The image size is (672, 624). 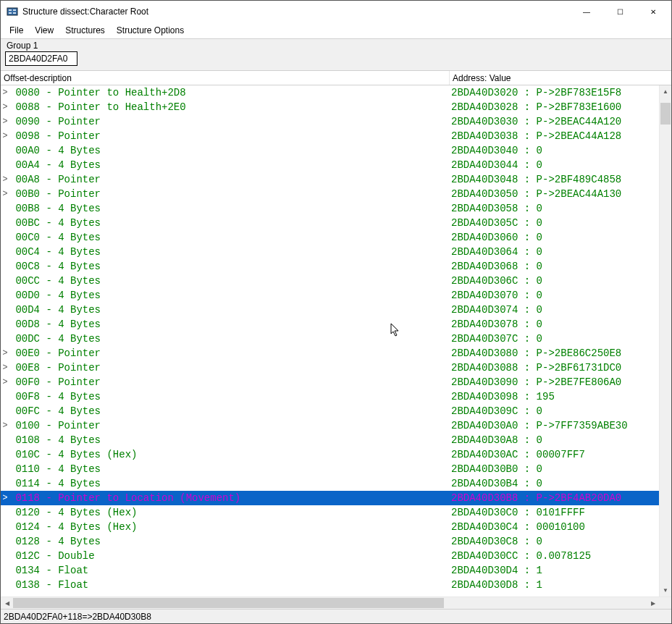 I want to click on table-row: 00CC - 4 Bytes2BDA40D306C : 0, so click(x=330, y=281).